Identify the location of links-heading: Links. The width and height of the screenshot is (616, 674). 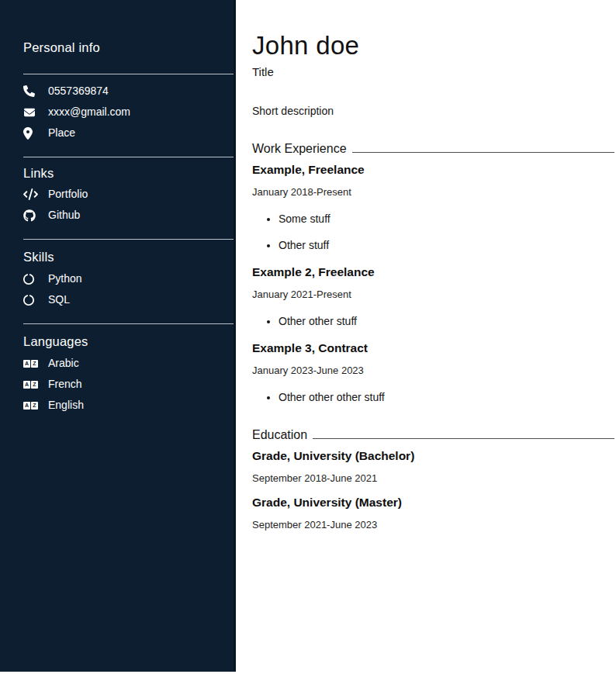
(129, 174).